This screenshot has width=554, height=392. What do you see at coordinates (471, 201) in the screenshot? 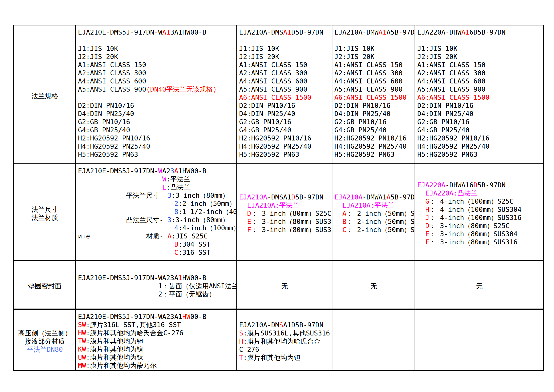
I see `text-segment: ： 4-inch（100mm）S25C` at bounding box center [471, 201].